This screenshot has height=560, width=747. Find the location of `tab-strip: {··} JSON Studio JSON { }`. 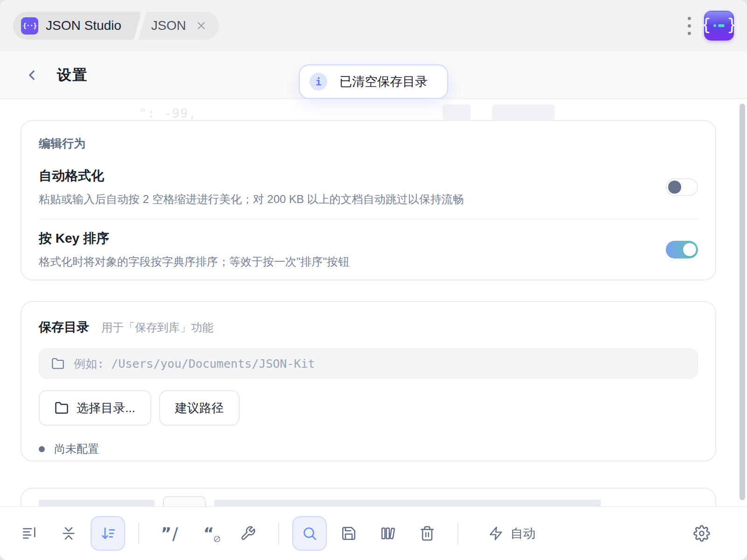

tab-strip: {··} JSON Studio JSON { } is located at coordinates (374, 26).